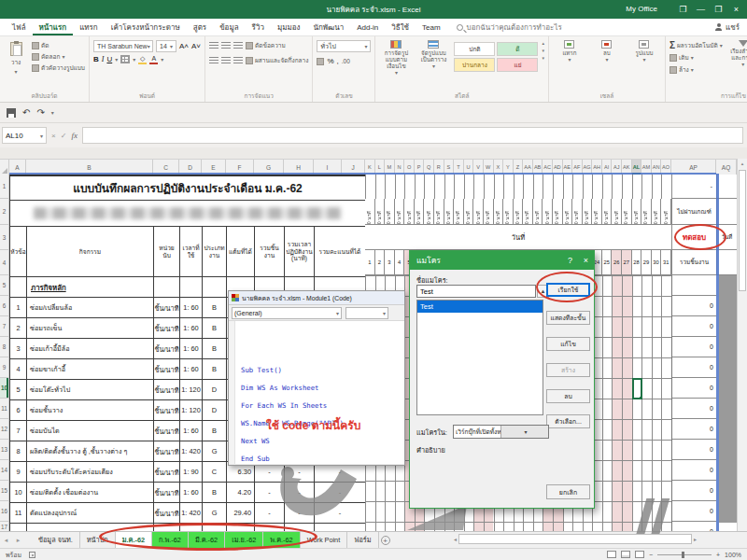 This screenshot has height=560, width=747. What do you see at coordinates (741, 345) in the screenshot?
I see `vertical-scrollbar: ▴` at bounding box center [741, 345].